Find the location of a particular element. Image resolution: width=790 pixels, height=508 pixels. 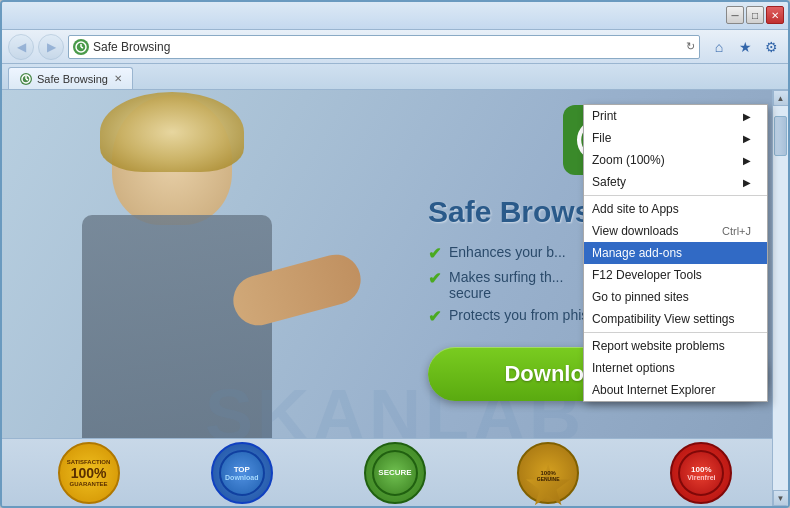

context-menu: Print ▶ File ▶ Zoom (100%) ▶ Safety ▶ Ad… is located at coordinates (676, 253).